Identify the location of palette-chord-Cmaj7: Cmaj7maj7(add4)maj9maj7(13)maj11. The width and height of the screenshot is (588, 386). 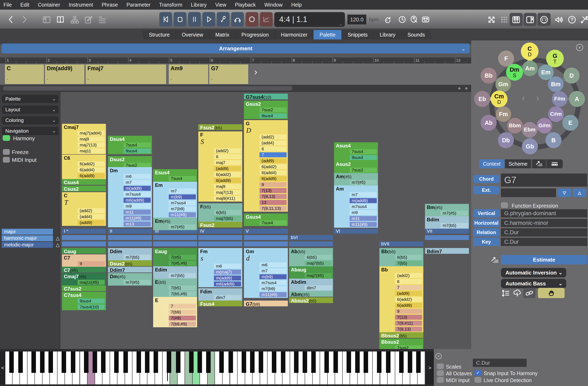
(84, 139).